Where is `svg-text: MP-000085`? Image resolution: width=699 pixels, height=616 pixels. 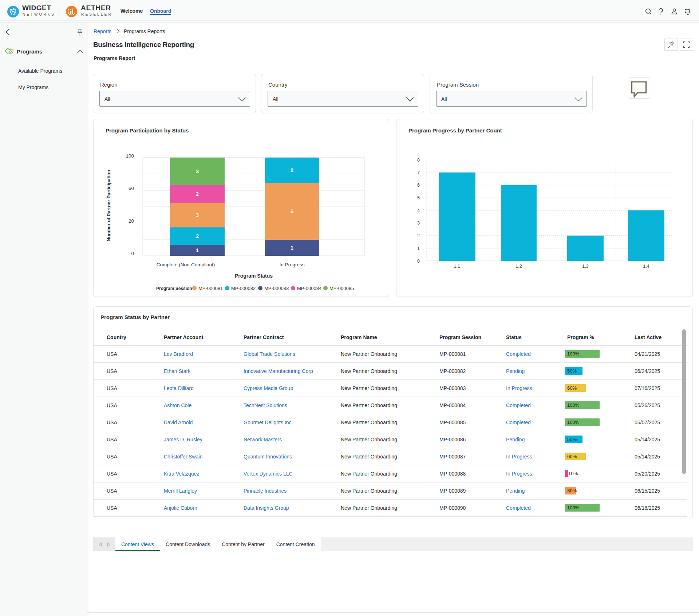
svg-text: MP-000085 is located at coordinates (341, 288).